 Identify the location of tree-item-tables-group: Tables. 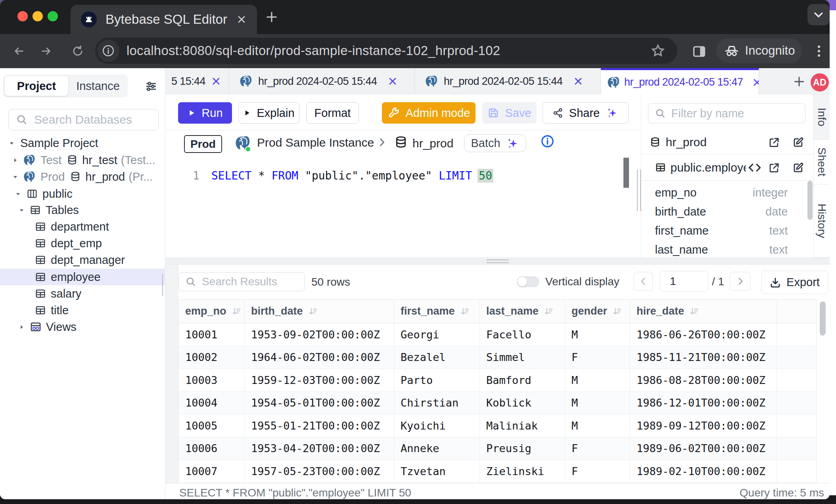
(82, 210).